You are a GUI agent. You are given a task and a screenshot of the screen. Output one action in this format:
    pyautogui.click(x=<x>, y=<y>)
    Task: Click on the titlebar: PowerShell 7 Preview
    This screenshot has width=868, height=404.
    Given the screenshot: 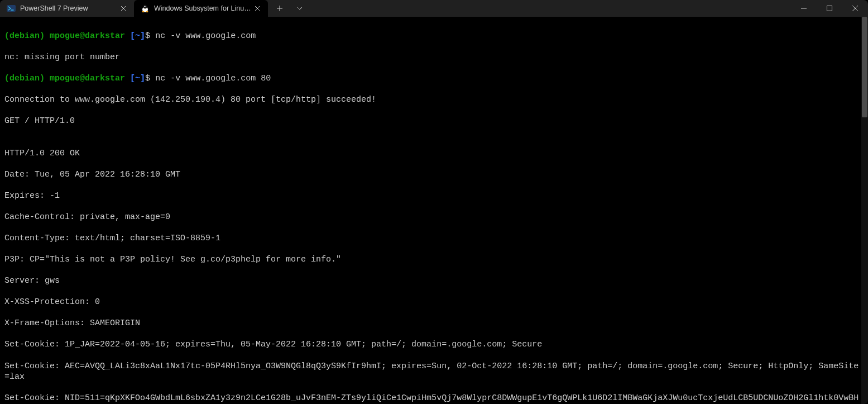 What is the action you would take?
    pyautogui.click(x=434, y=8)
    